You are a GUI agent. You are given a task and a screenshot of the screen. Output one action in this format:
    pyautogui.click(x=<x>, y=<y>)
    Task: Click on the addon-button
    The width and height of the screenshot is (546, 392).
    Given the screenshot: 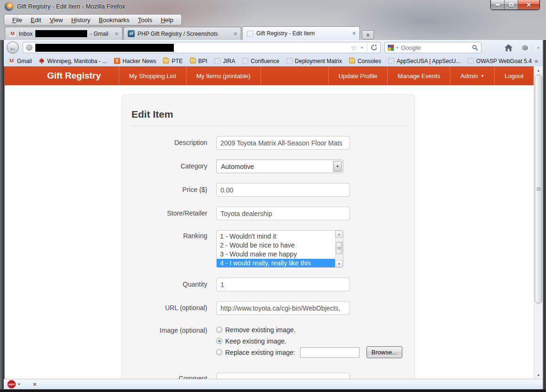 What is the action you would take?
    pyautogui.click(x=525, y=48)
    